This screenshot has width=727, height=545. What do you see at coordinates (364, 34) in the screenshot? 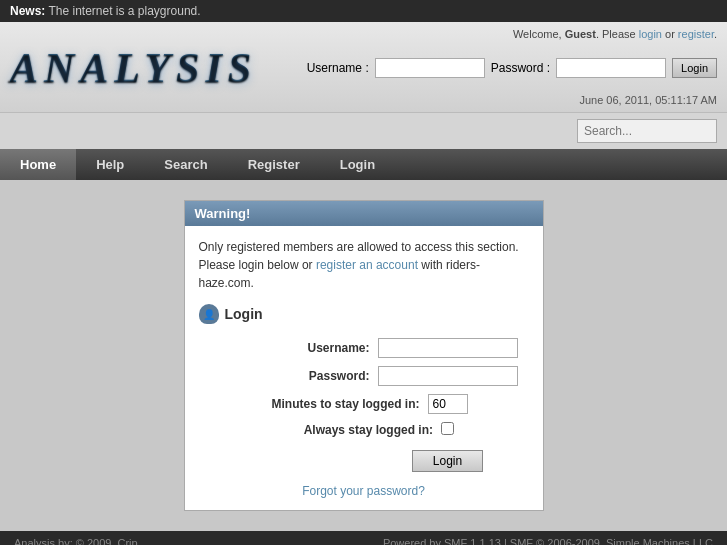
I see `header-top: Welcome, Guest. Please login or register…` at bounding box center [364, 34].